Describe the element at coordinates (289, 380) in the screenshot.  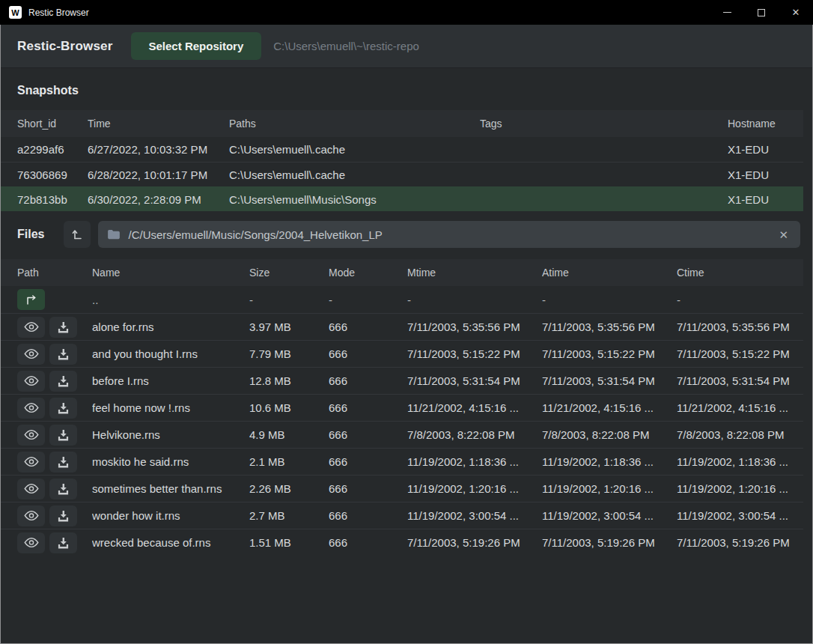
I see `file-size: 12.8 MB` at that location.